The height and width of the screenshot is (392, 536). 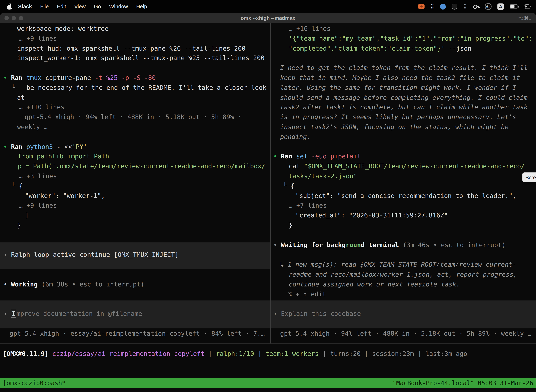 What do you see at coordinates (501, 6) in the screenshot?
I see `input-source-icon: A` at bounding box center [501, 6].